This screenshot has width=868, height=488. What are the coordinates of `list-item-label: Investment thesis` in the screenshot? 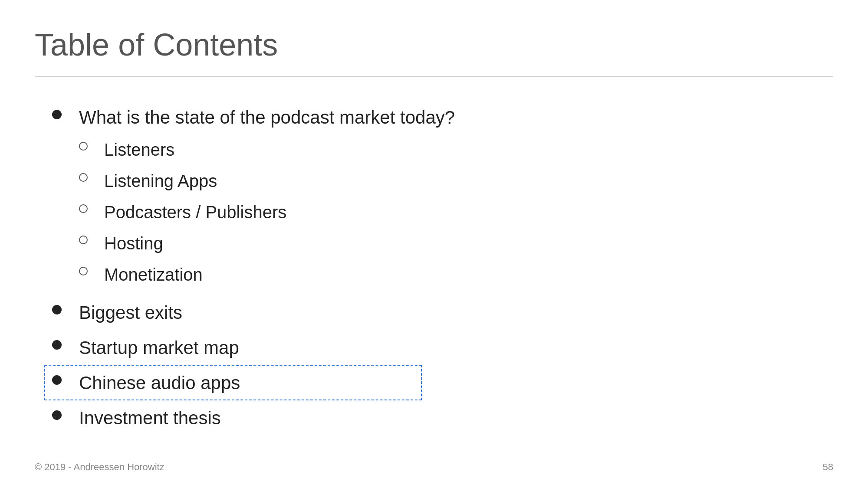 It's located at (150, 418).